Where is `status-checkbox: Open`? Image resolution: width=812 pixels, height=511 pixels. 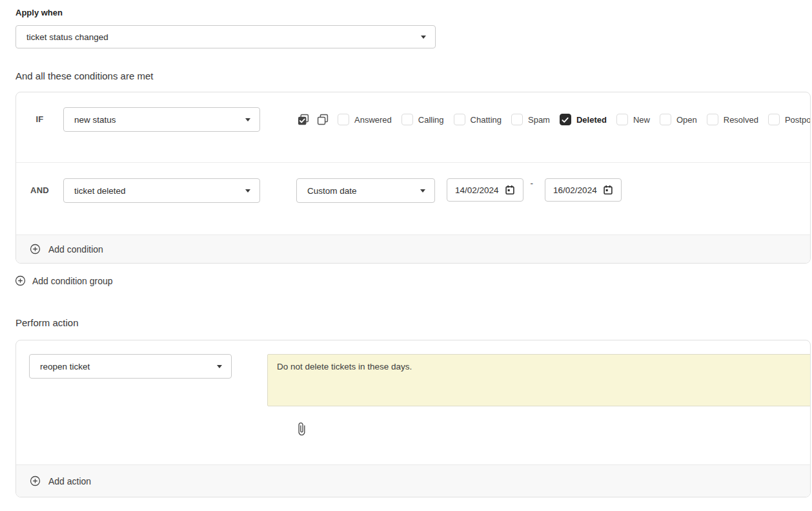
status-checkbox: Open is located at coordinates (678, 120).